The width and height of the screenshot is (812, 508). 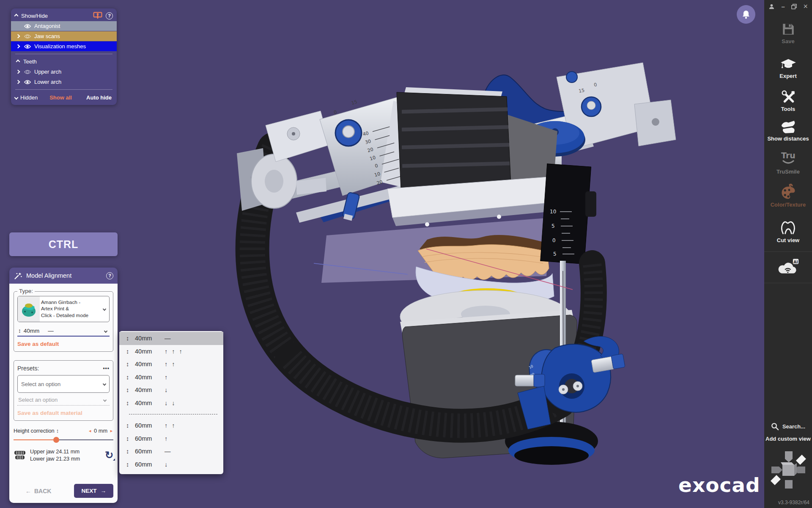 What do you see at coordinates (112, 431) in the screenshot?
I see `increment-button: ►` at bounding box center [112, 431].